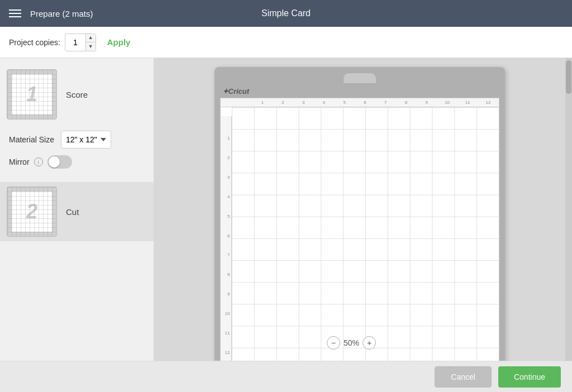  What do you see at coordinates (286, 42) in the screenshot?
I see `topbar: Project copies: ▲ ▼ Apply` at bounding box center [286, 42].